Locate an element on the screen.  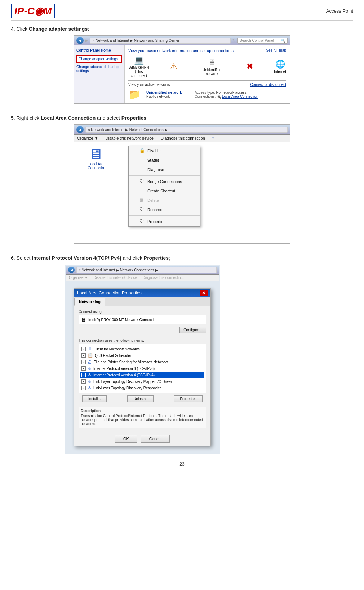
diagnose-connection-button: Diagnose this connection is located at coordinates (183, 138).